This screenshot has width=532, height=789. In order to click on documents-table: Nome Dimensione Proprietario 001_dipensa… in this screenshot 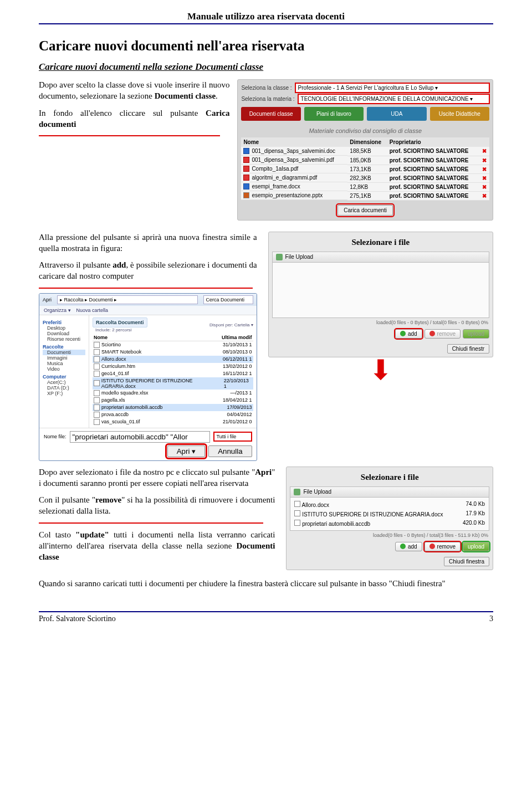, I will do `click(365, 169)`.